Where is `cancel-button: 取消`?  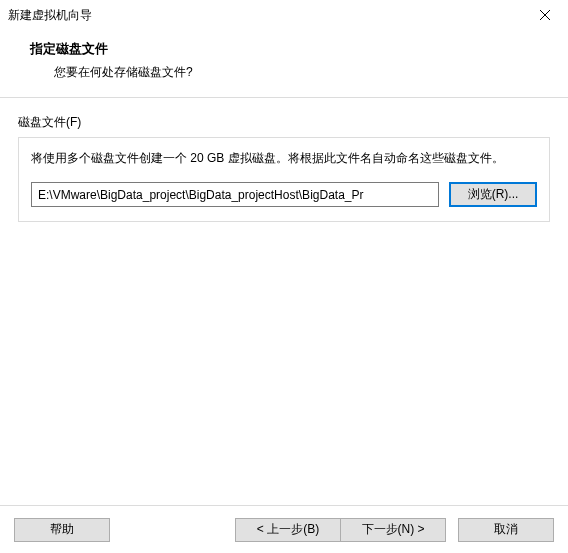 cancel-button: 取消 is located at coordinates (506, 530).